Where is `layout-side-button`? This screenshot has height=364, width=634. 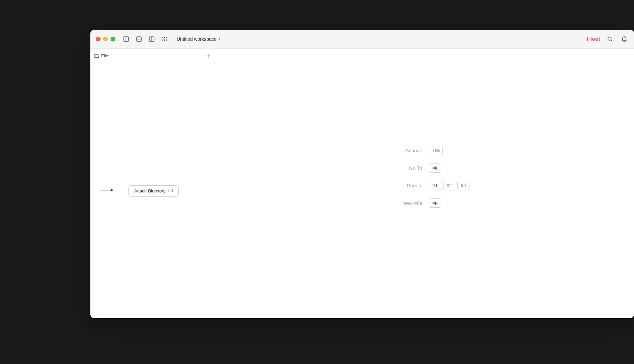
layout-side-button is located at coordinates (152, 39).